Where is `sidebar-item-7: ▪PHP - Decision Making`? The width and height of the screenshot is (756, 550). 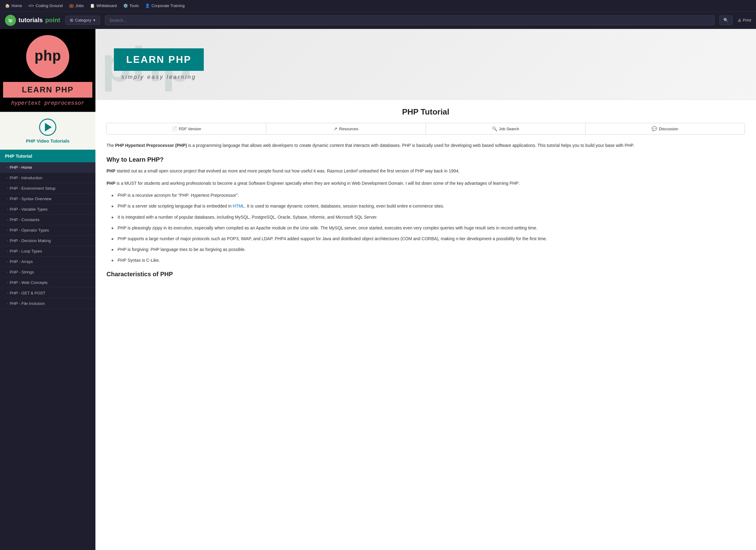 sidebar-item-7: ▪PHP - Decision Making is located at coordinates (48, 241).